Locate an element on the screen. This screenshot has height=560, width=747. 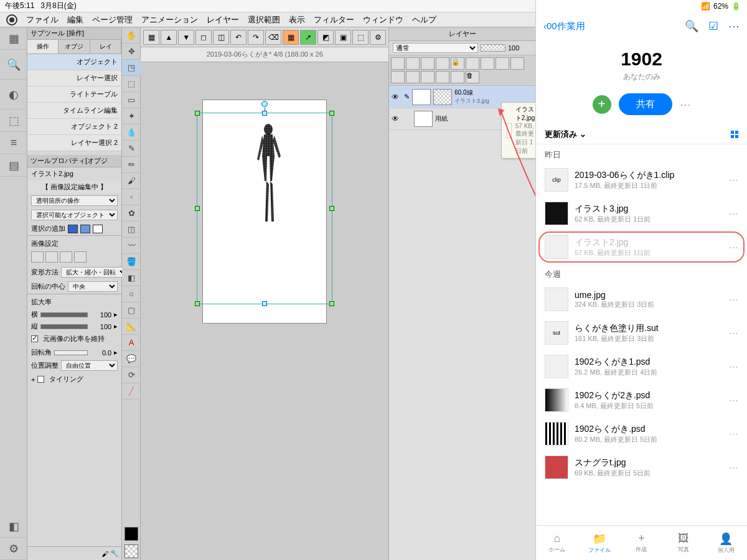
scale-w-slider is located at coordinates (64, 315).